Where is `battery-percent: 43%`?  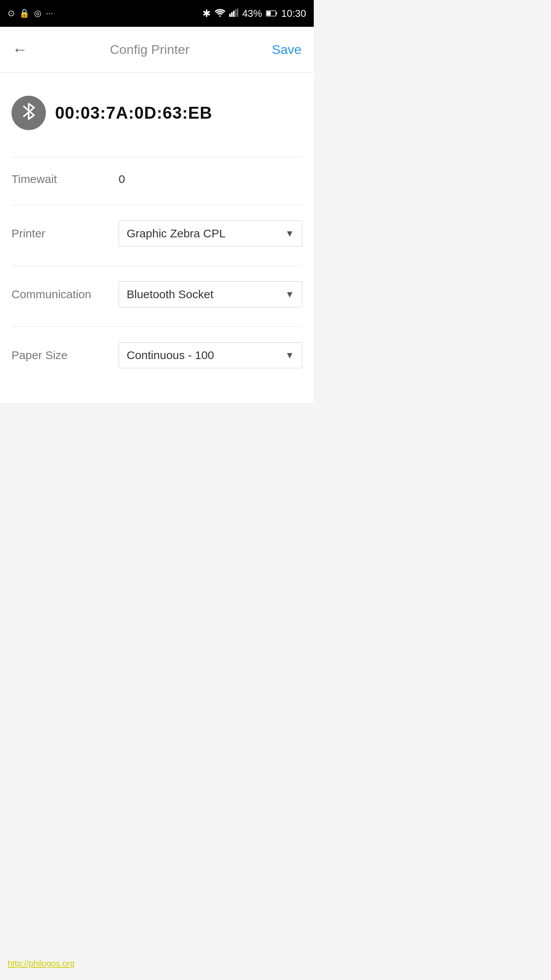
battery-percent: 43% is located at coordinates (252, 14).